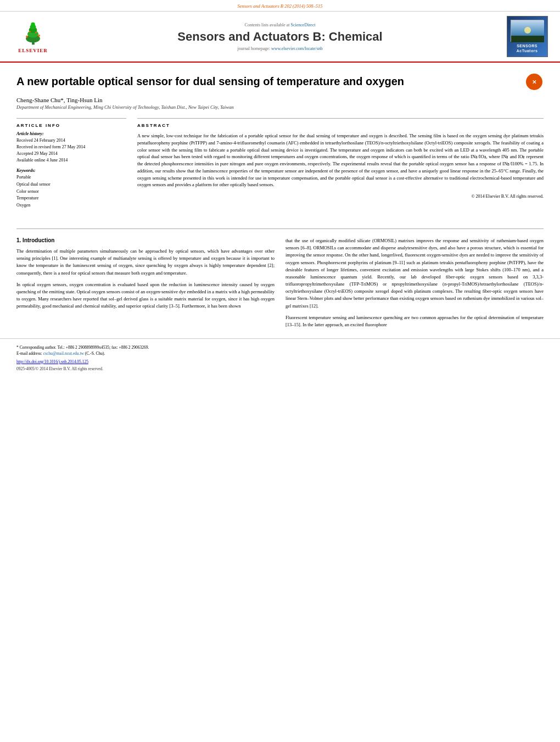  I want to click on footer-section: * Corresponding author. Tel.: +886 2 290…, so click(280, 356).